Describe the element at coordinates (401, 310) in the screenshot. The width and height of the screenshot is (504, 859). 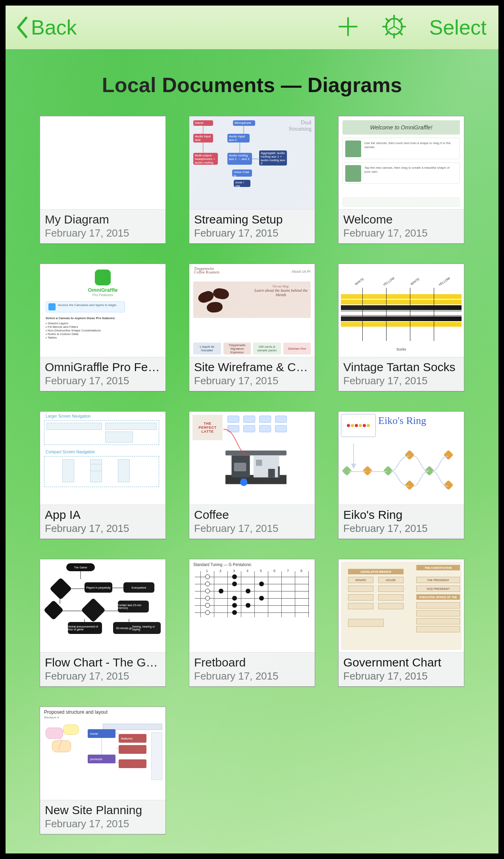
I see `document-thumbnail: WHITE YELLOW WHITE YELLOW` at that location.